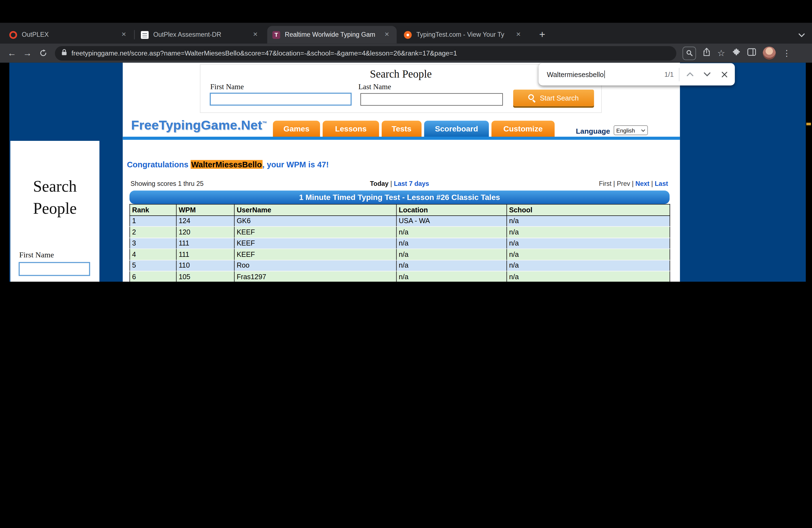 This screenshot has height=528, width=812. What do you see at coordinates (134, 35) in the screenshot?
I see `tab-separator` at bounding box center [134, 35].